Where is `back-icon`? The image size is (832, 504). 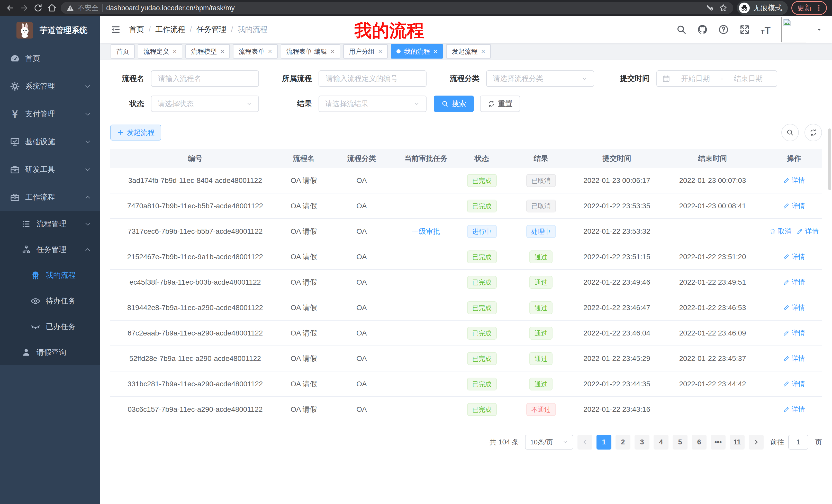
back-icon is located at coordinates (10, 8).